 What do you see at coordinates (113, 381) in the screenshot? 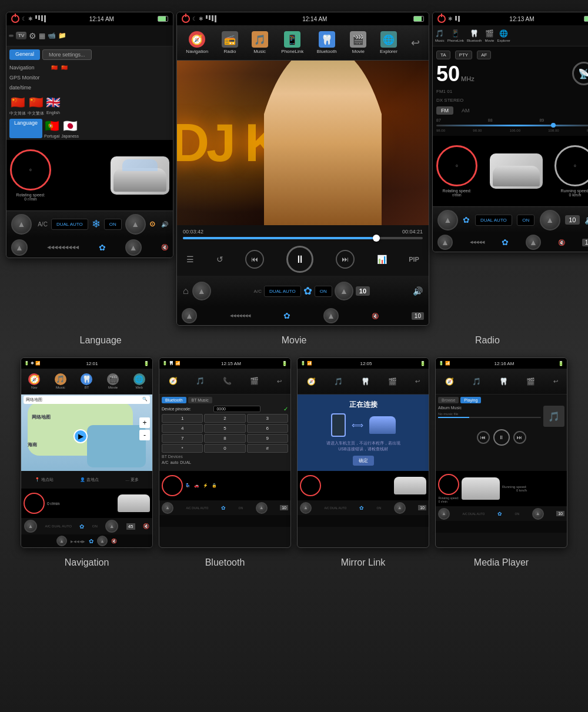
I see `nav-si-movie: 🎬 Movie` at bounding box center [113, 381].